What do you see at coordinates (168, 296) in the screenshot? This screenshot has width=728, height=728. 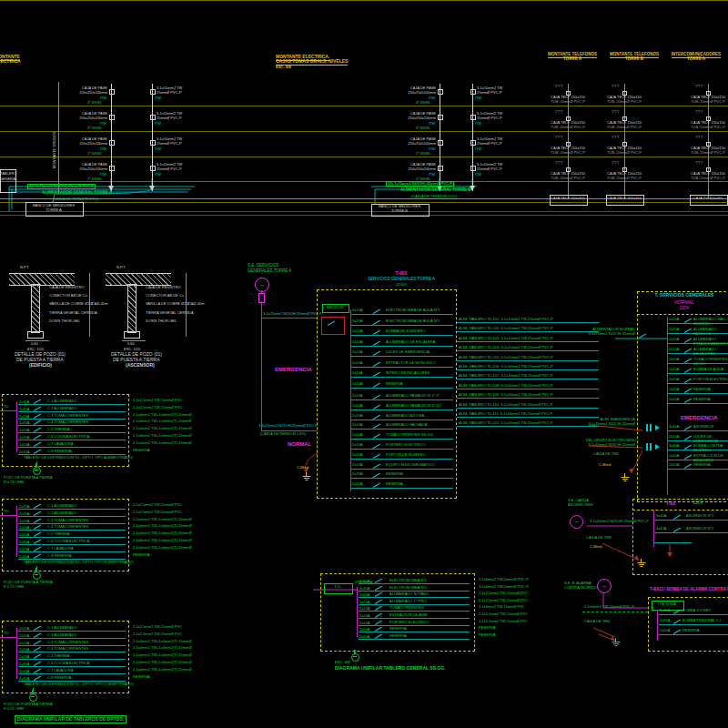 I see `leader-label: CONECTOR AB DE Cu` at bounding box center [168, 296].